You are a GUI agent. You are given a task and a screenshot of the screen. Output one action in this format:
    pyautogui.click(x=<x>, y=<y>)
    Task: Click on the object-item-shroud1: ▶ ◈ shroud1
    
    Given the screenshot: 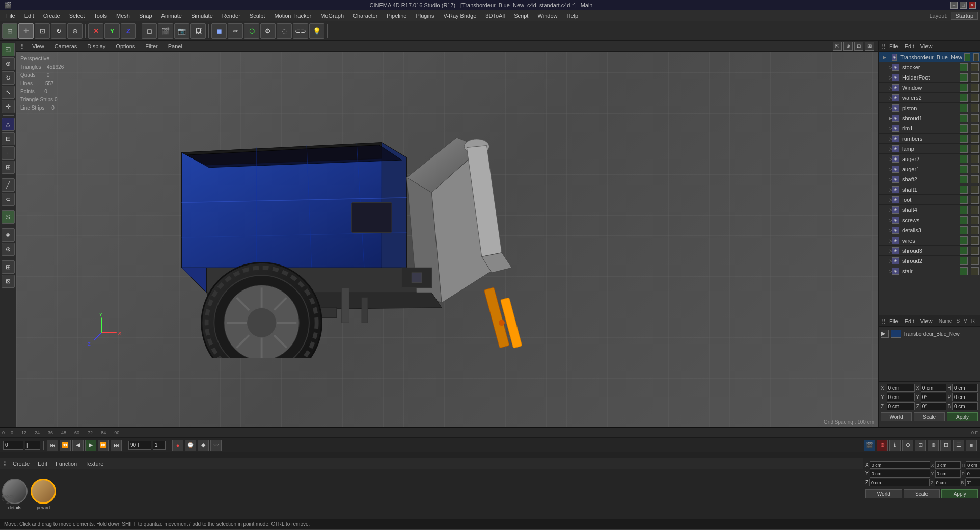 What is the action you would take?
    pyautogui.click(x=929, y=118)
    